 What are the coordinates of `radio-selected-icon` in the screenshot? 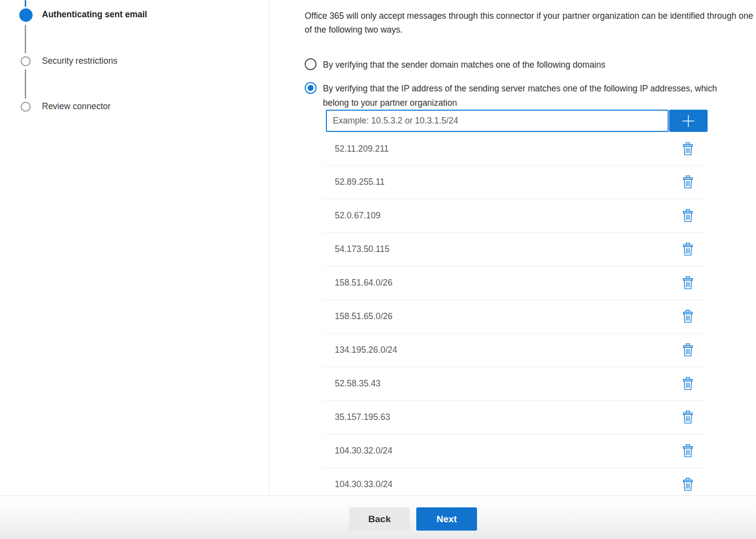 It's located at (311, 88).